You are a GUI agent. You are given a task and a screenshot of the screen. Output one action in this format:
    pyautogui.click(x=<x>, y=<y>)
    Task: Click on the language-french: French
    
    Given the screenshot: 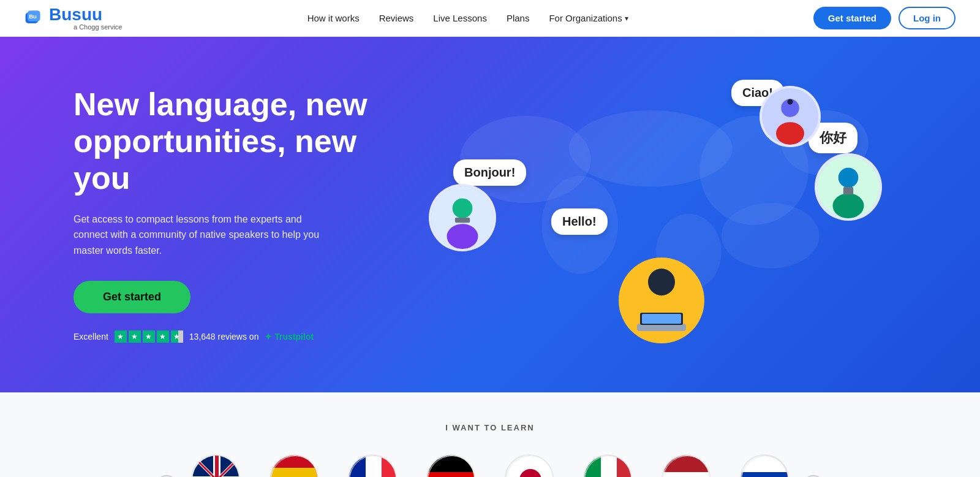 What is the action you would take?
    pyautogui.click(x=372, y=466)
    